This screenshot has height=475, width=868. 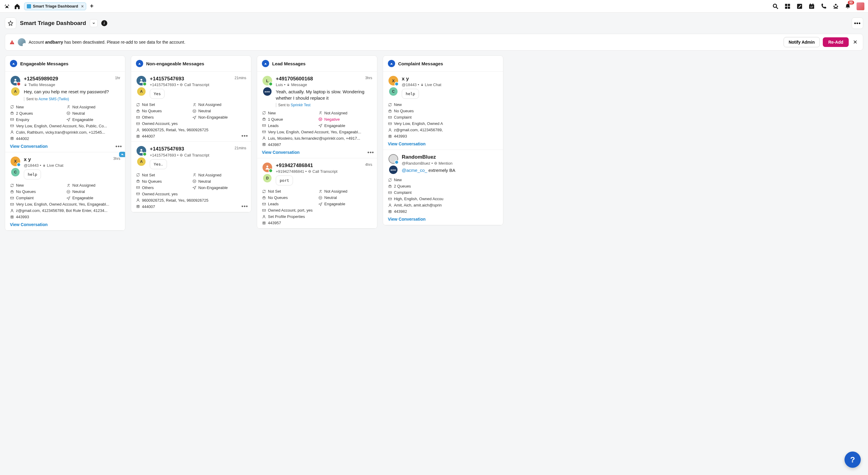 What do you see at coordinates (317, 115) in the screenshot?
I see `message-card: Lacme +491705600168 3hrs Luis • Message …` at bounding box center [317, 115].